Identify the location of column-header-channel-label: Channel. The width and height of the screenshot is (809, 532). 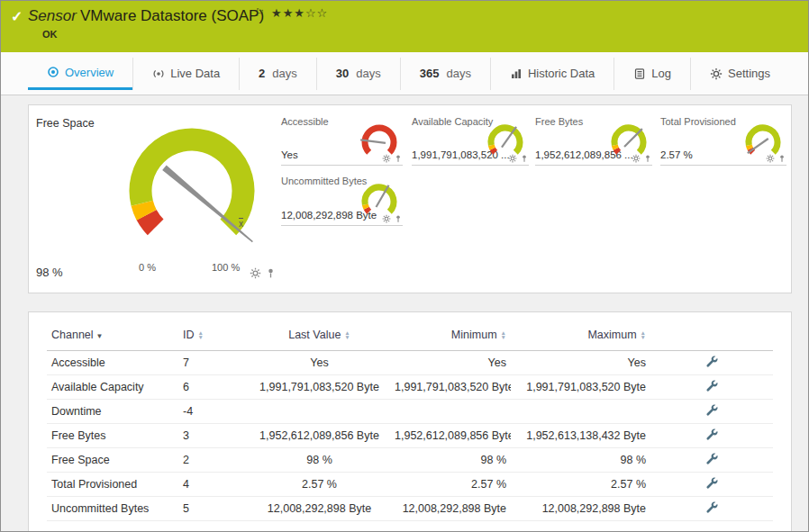
(72, 335).